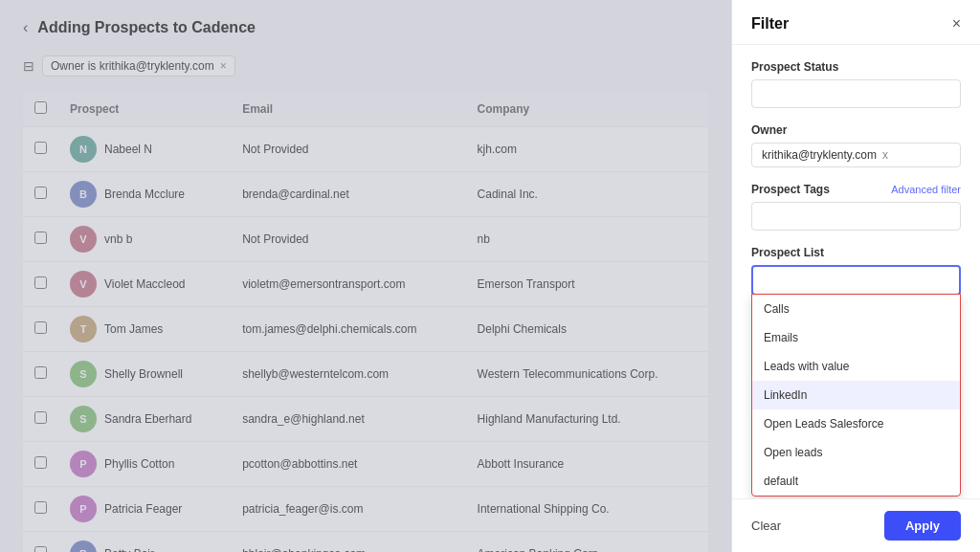 The width and height of the screenshot is (980, 552). What do you see at coordinates (856, 453) in the screenshot?
I see `dropdown-item: Open leads` at bounding box center [856, 453].